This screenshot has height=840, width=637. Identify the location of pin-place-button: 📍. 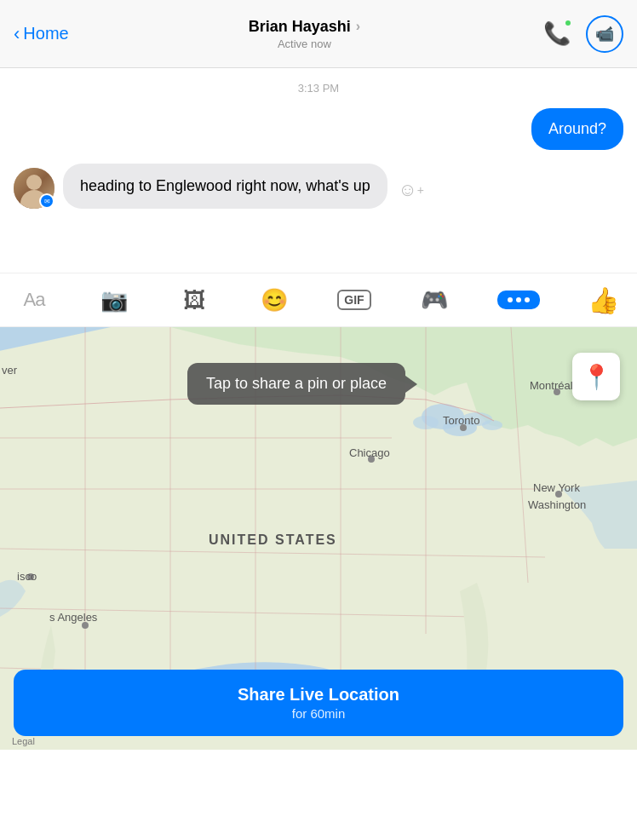
(596, 377).